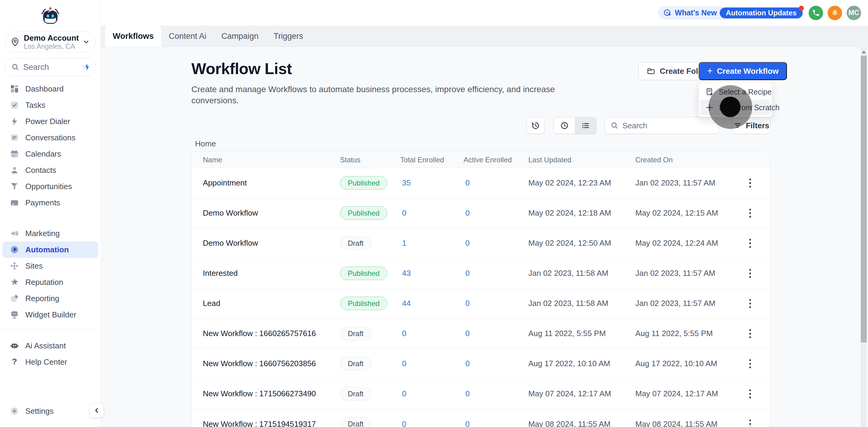  Describe the element at coordinates (565, 126) in the screenshot. I see `view-toggle-history` at that location.